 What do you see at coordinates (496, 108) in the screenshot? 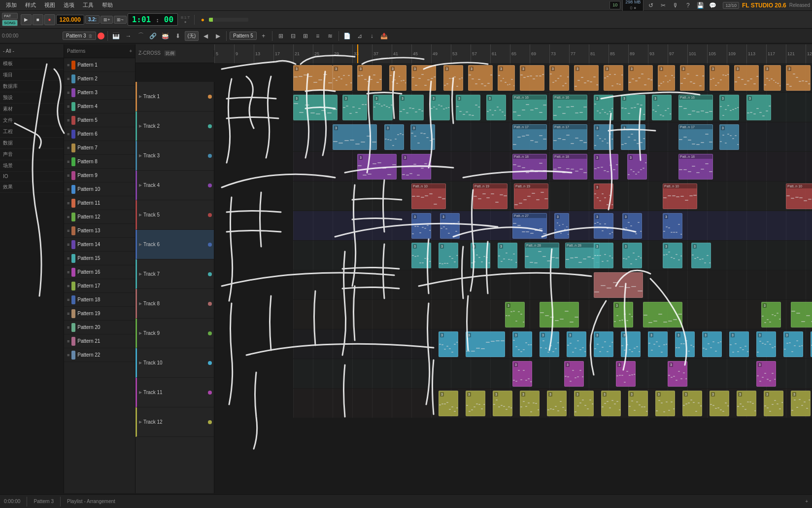
I see `pattern-block-27: 3` at bounding box center [496, 108].